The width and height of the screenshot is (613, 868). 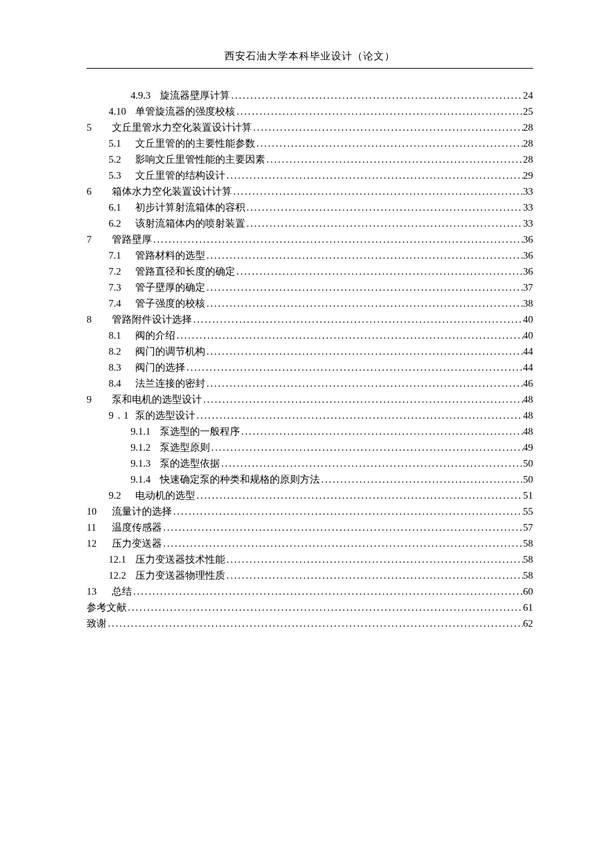 What do you see at coordinates (139, 319) in the screenshot?
I see `toc-entry-label: 8管路附件设计选择` at bounding box center [139, 319].